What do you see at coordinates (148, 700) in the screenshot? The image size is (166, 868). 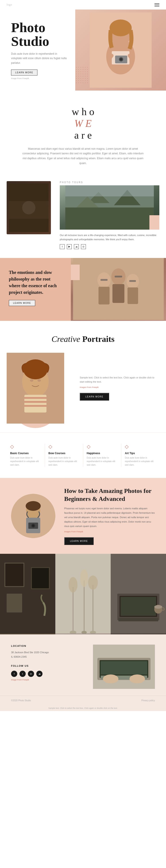 I see `privacy-policy-link: Privacy policy` at bounding box center [148, 700].